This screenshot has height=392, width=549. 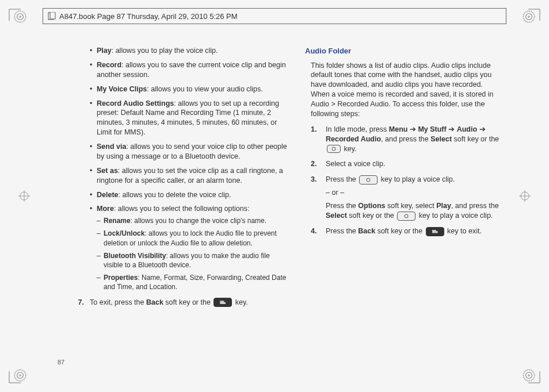 I want to click on step-number: 3., so click(x=318, y=198).